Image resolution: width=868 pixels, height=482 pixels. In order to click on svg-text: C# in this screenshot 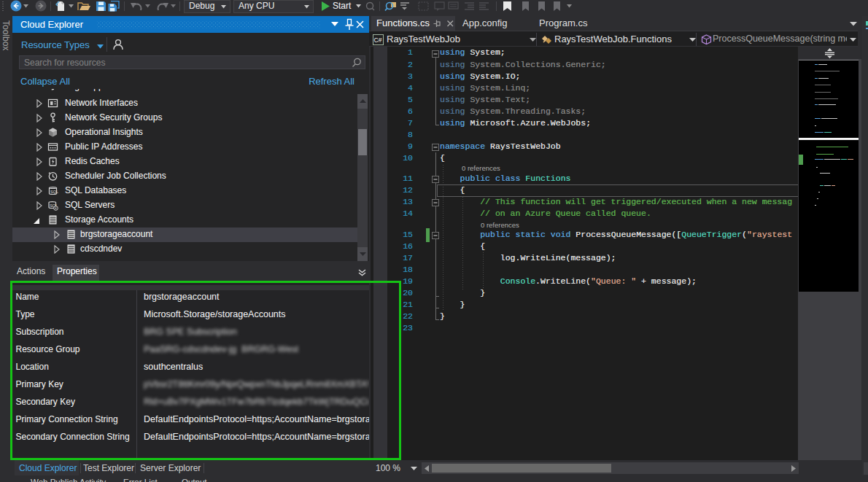, I will do `click(378, 40)`.